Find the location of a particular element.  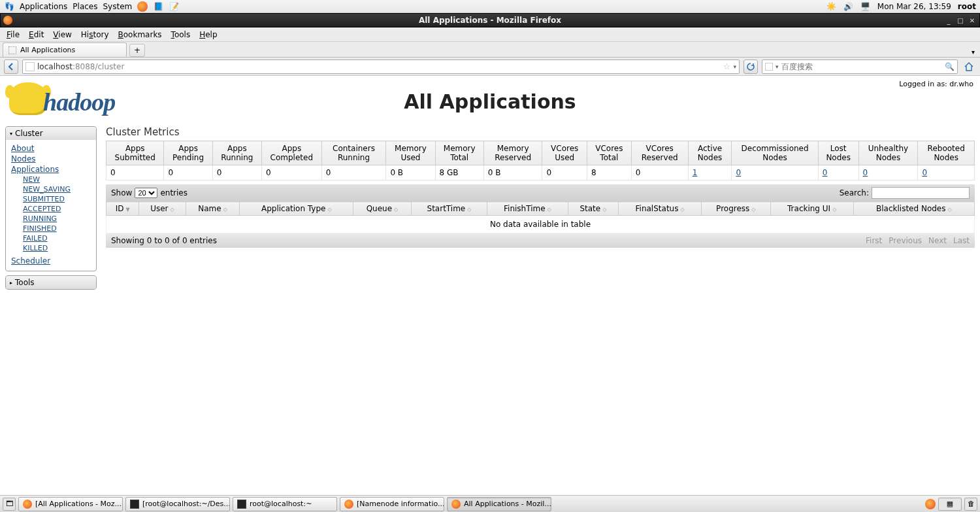

update-icon: ☀️ is located at coordinates (832, 7).